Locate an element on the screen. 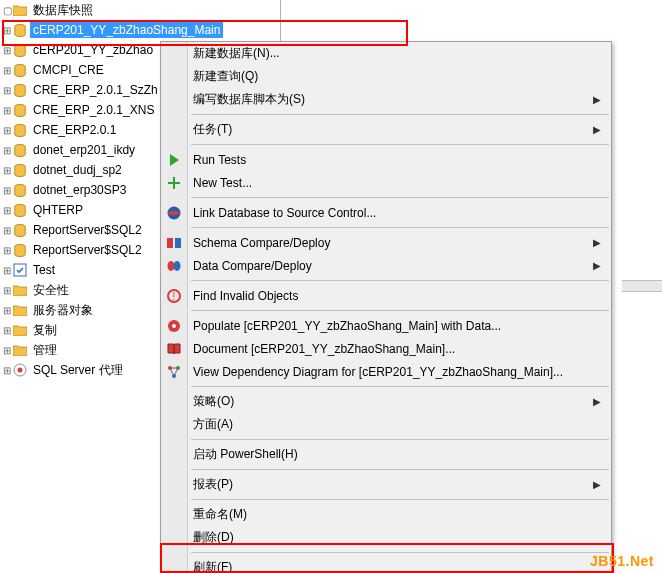 This screenshot has width=662, height=573. tree-label: QHTERP is located at coordinates (58, 210).